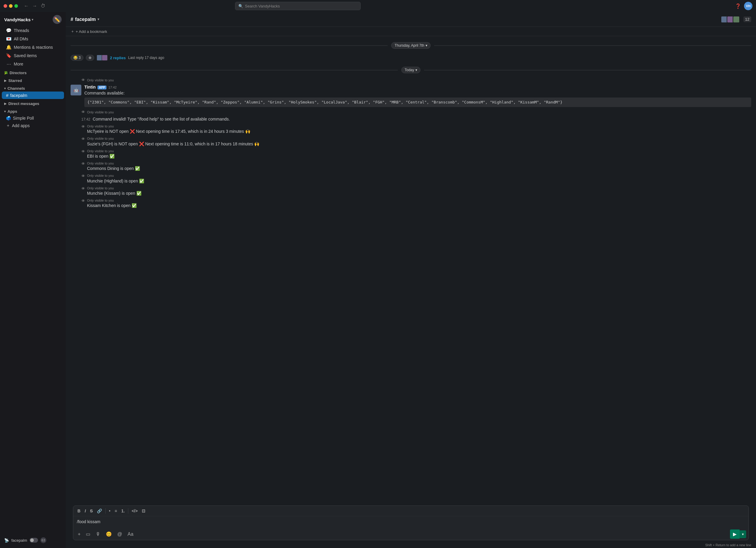 This screenshot has height=548, width=756. I want to click on channel-title: # facepalm ▾, so click(85, 19).